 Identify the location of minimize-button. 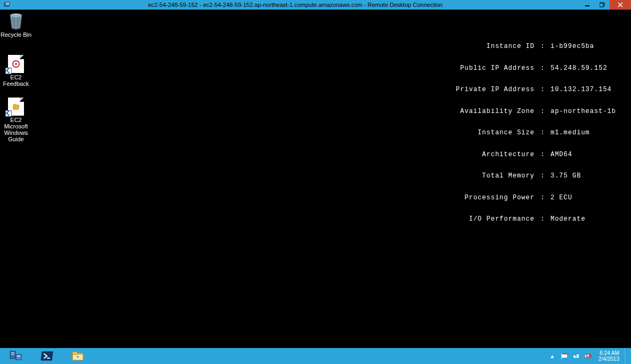
(587, 5).